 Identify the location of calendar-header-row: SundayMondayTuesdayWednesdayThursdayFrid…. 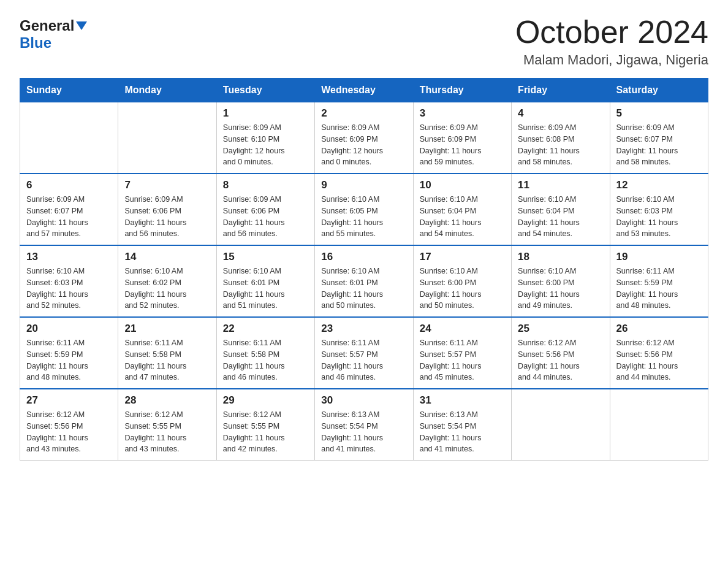
(364, 91).